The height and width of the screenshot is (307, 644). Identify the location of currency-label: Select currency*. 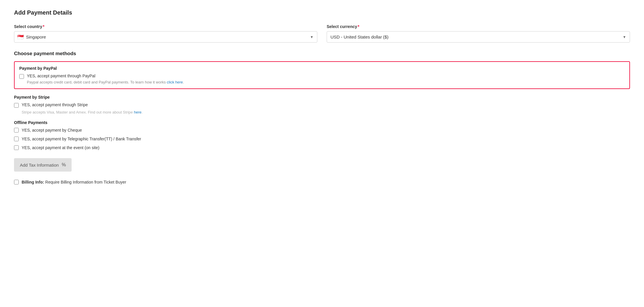
(478, 27).